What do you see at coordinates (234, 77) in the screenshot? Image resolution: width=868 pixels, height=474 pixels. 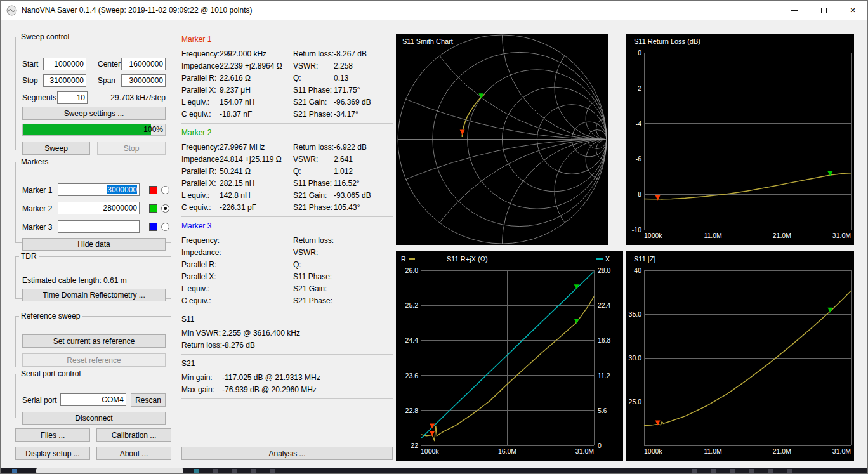 I see `data-row: Parallel R:22.616 Ω` at bounding box center [234, 77].